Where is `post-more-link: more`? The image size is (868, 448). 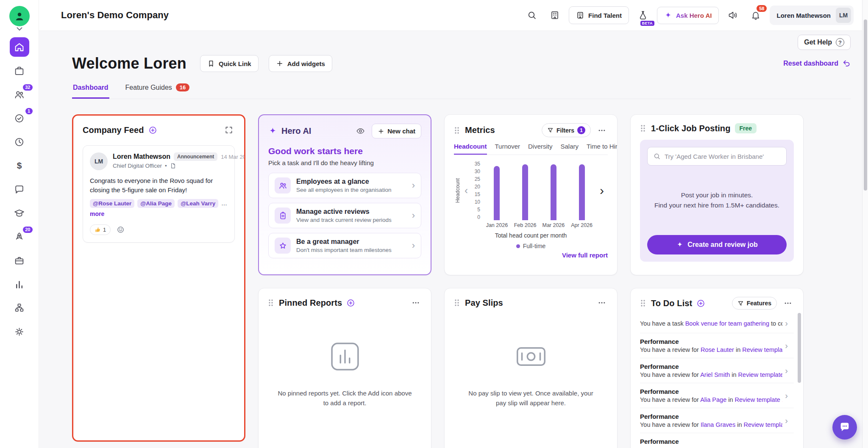 post-more-link: more is located at coordinates (159, 214).